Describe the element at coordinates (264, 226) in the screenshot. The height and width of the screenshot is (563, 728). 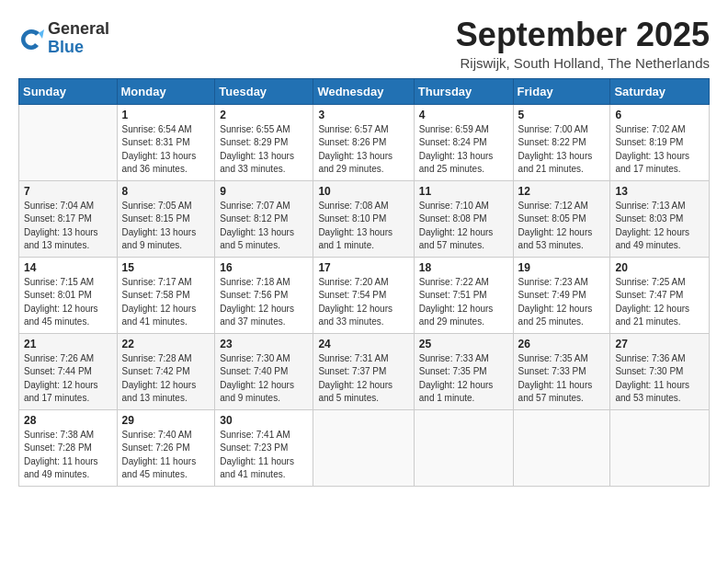
I see `day-info-9: Sunrise: 7:07 AMSunset: 8:12 PMDaylight:…` at that location.